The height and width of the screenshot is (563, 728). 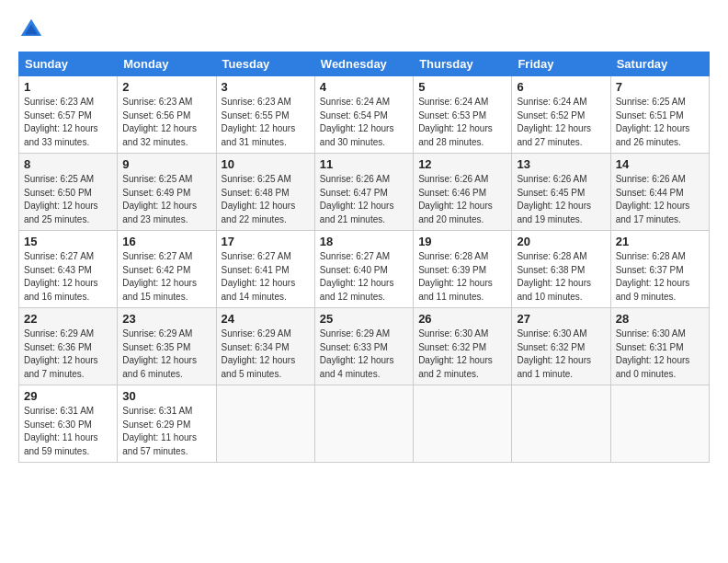 What do you see at coordinates (166, 200) in the screenshot?
I see `day-info: Sunrise: 6:25 AM Sunset: 6:49 PM Dayligh…` at bounding box center [166, 200].